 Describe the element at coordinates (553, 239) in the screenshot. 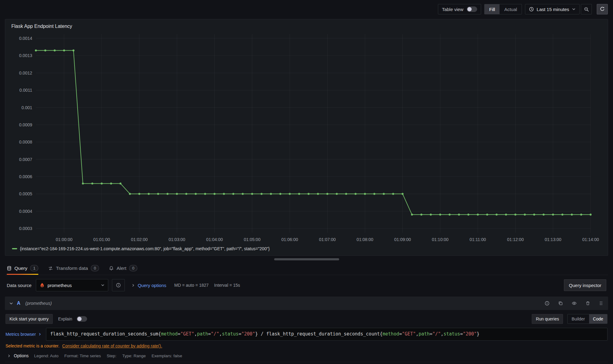

I see `svg-text: 01:13:00` at that location.